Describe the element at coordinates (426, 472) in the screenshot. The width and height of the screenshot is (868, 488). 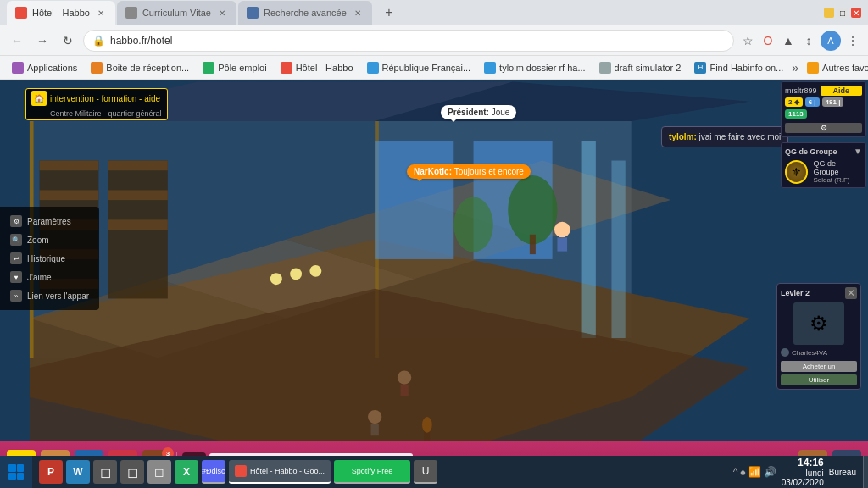
I see `win-app-unknown: U` at that location.